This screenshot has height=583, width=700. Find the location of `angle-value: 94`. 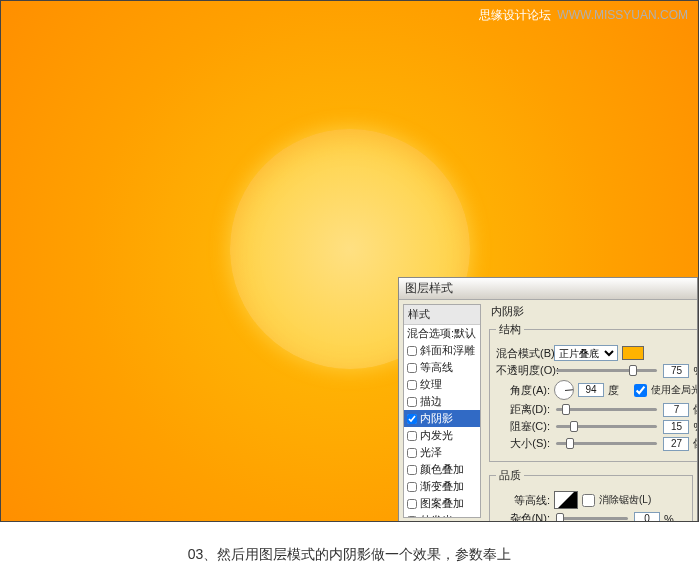

angle-value: 94 is located at coordinates (591, 390).